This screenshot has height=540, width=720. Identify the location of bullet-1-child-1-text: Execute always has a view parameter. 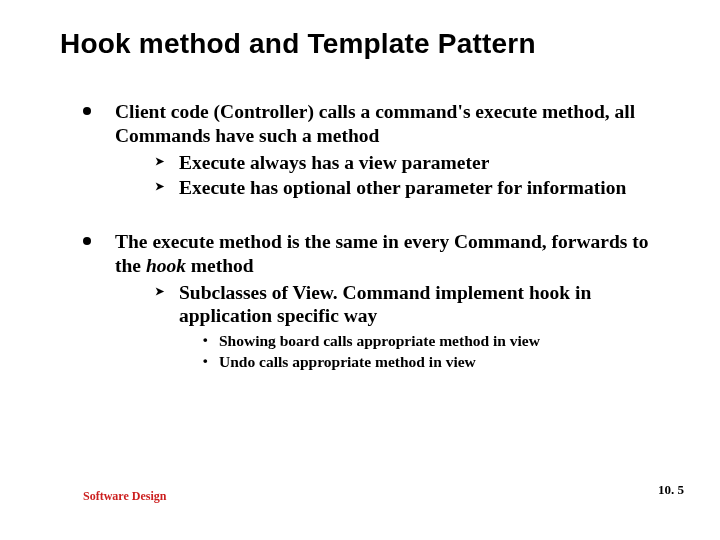
(334, 162).